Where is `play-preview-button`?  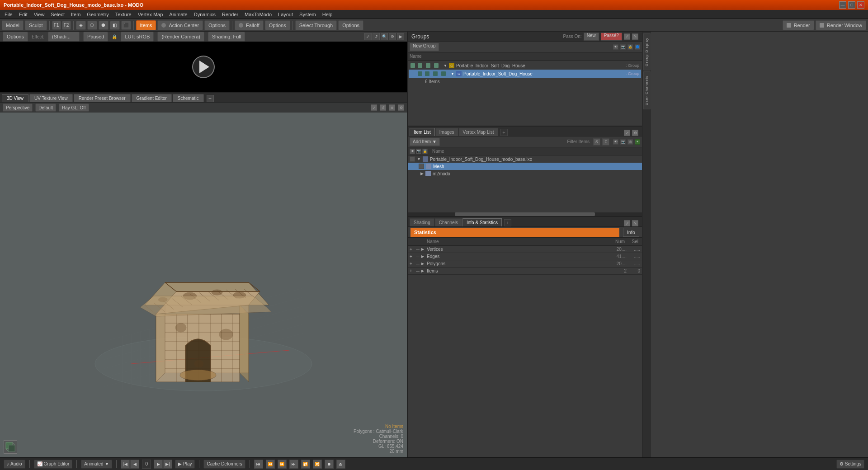 play-preview-button is located at coordinates (203, 67).